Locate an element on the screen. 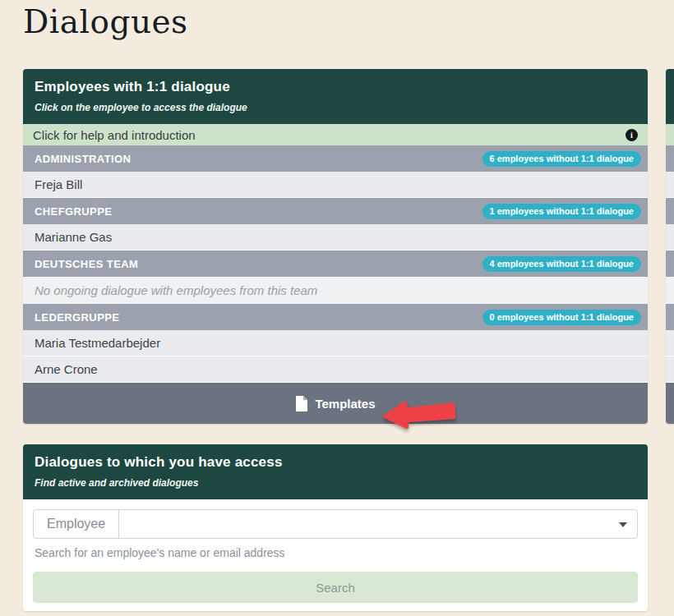 Image resolution: width=674 pixels, height=616 pixels. employees-without-dialogue-badge: 6 employees without 1:1 dialogue is located at coordinates (562, 159).